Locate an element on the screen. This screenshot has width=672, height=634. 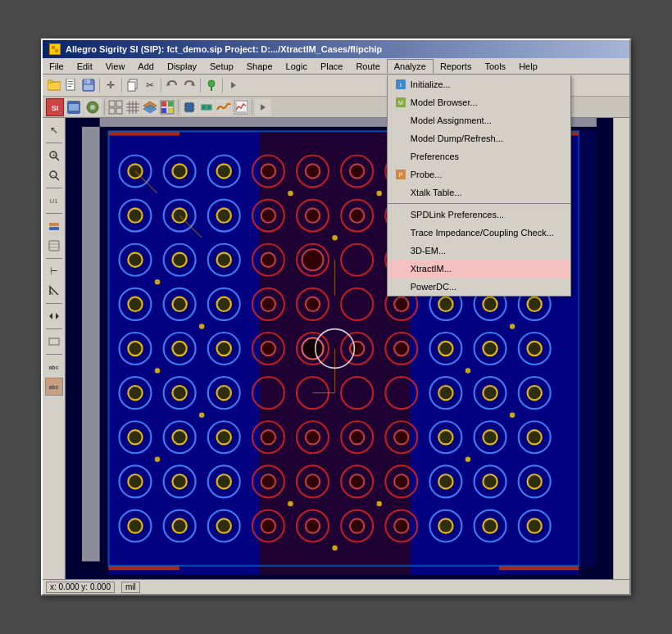
menu-analyze: Analyze is located at coordinates (410, 66).